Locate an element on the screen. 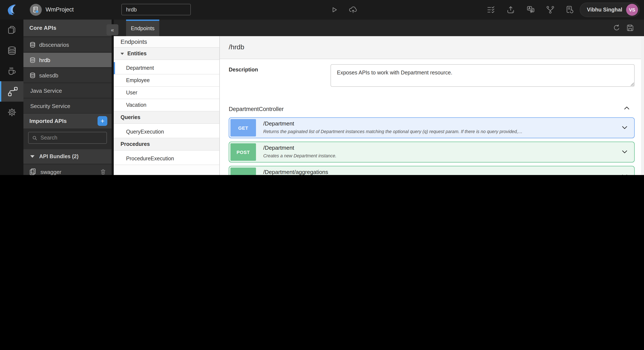 Image resolution: width=644 pixels, height=350 pixels. tree-item-label: ProcedureExecution is located at coordinates (150, 159).